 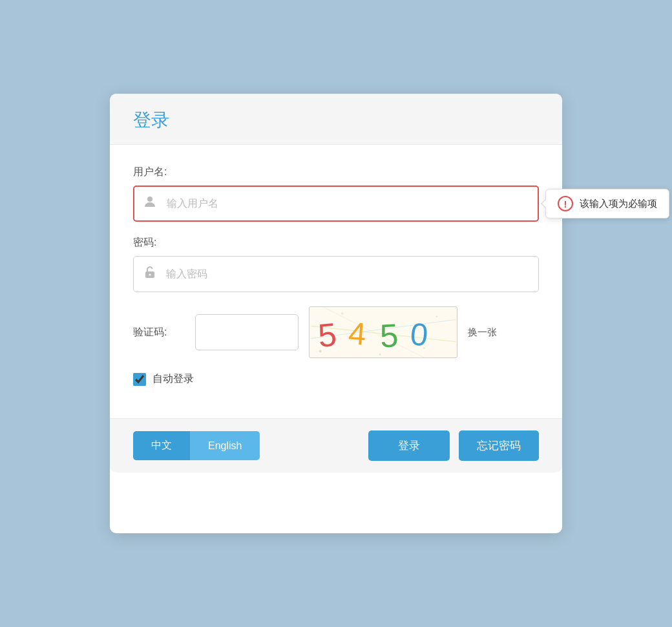 I want to click on username-input, so click(x=336, y=204).